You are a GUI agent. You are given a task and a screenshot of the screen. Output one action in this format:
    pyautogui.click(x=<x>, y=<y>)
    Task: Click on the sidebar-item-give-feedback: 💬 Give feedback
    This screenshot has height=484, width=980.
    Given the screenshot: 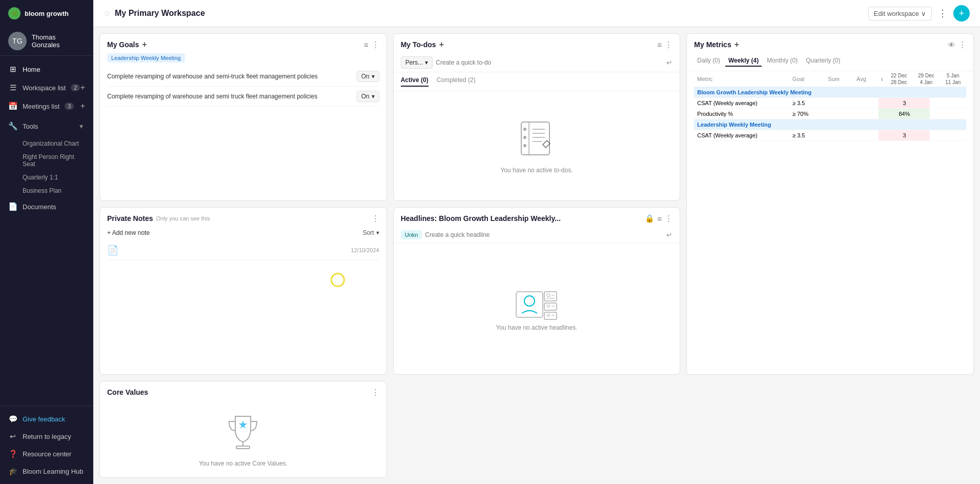 What is the action you would take?
    pyautogui.click(x=47, y=419)
    